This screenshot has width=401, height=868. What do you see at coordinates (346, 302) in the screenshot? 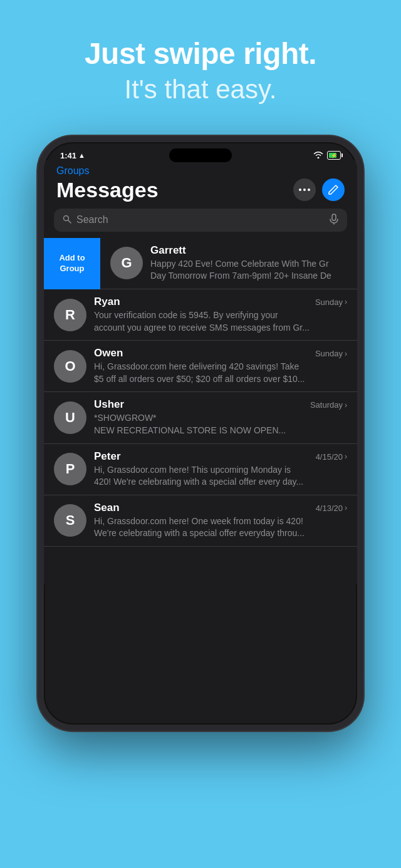
I see `chevron-icon: ›` at bounding box center [346, 302].